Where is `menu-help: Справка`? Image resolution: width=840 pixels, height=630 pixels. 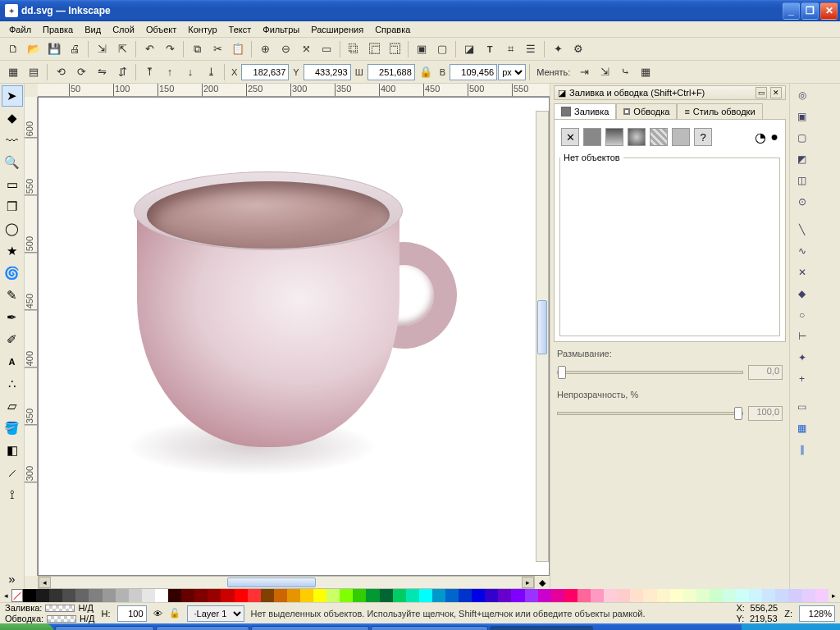
menu-help: Справка is located at coordinates (392, 30).